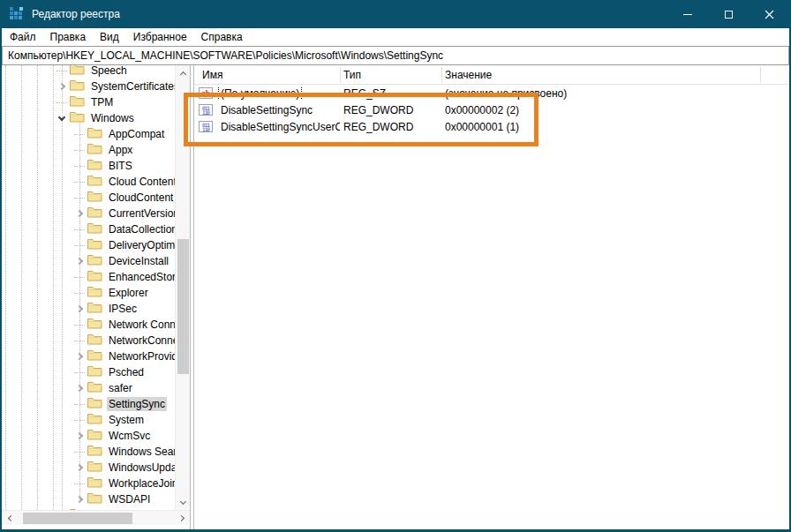  What do you see at coordinates (95, 483) in the screenshot?
I see `tree-item-workplacejoin: WorkplaceJoin` at bounding box center [95, 483].